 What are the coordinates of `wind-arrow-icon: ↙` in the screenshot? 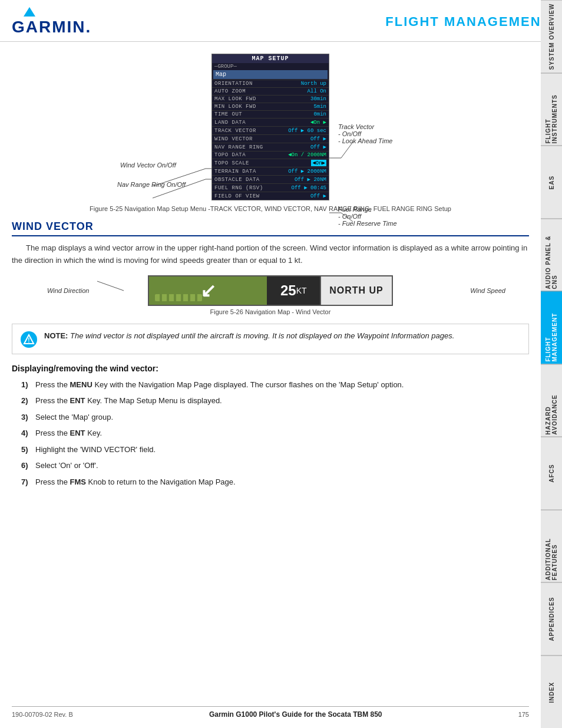 It's located at (209, 291).